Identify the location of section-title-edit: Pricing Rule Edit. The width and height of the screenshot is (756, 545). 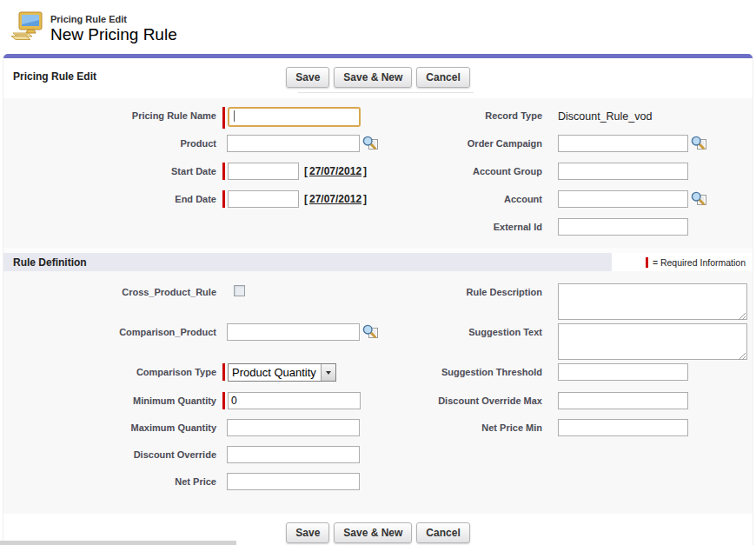
(55, 76).